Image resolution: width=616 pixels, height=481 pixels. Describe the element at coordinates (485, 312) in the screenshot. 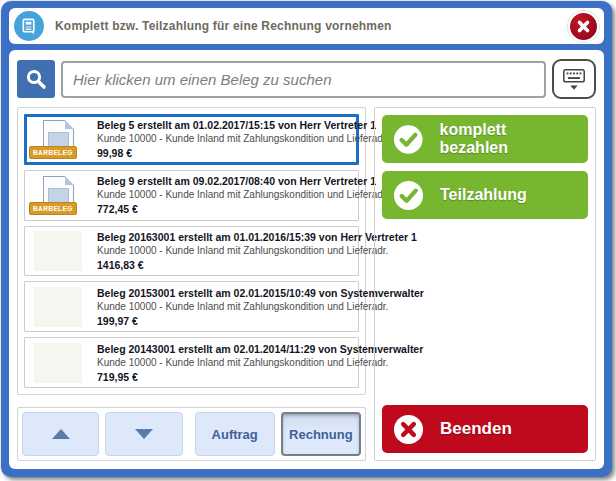

I see `panel-spacer` at that location.